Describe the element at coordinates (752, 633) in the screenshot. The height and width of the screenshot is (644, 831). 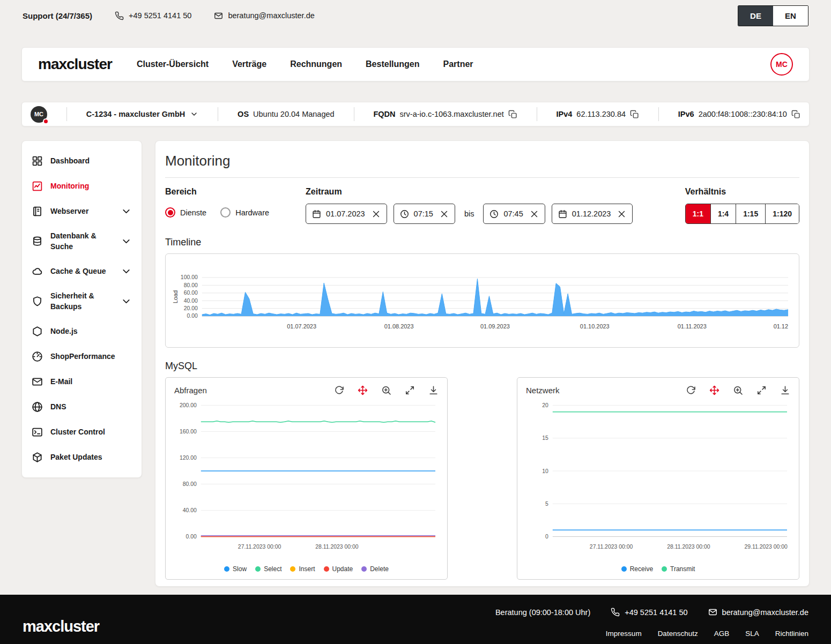
I see `footer-link-sla: SLA` at that location.